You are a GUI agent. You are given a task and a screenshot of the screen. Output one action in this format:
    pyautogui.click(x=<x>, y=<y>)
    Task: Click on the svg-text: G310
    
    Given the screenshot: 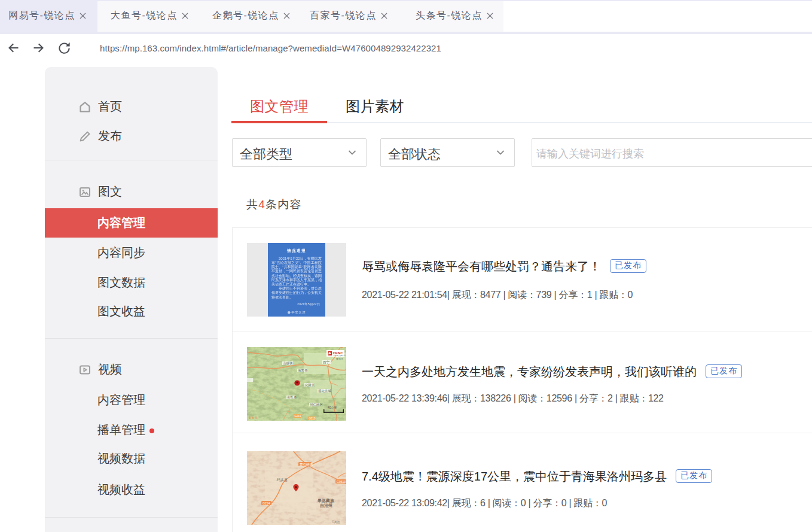 What is the action you would take?
    pyautogui.click(x=313, y=419)
    